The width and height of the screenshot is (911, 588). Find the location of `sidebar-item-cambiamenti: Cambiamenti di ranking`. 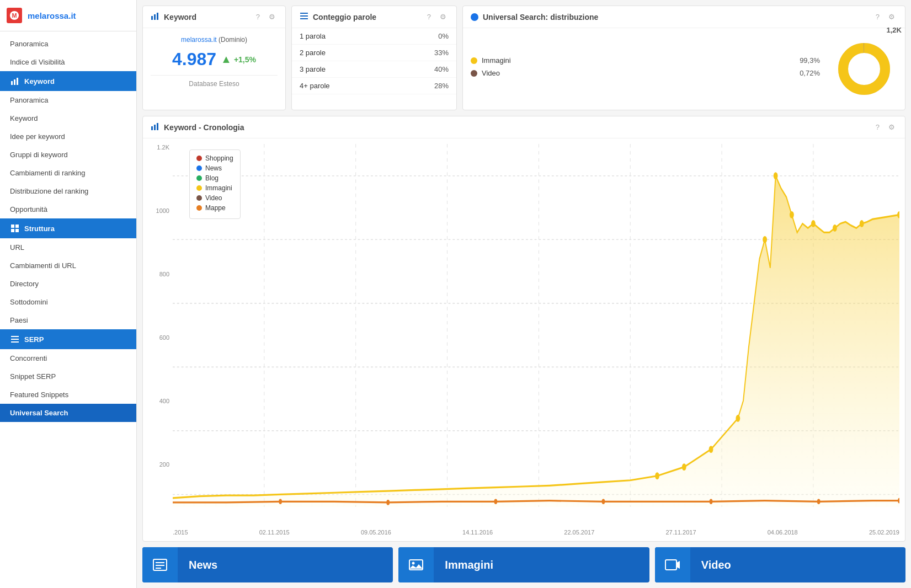

sidebar-item-cambiamenti: Cambiamenti di ranking is located at coordinates (68, 173).